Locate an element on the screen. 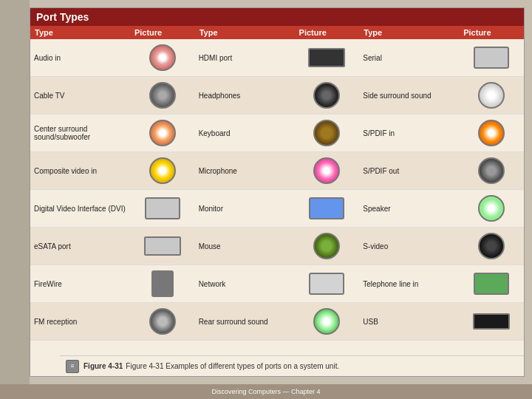 This screenshot has width=532, height=399. note-icon: ≡ is located at coordinates (72, 366).